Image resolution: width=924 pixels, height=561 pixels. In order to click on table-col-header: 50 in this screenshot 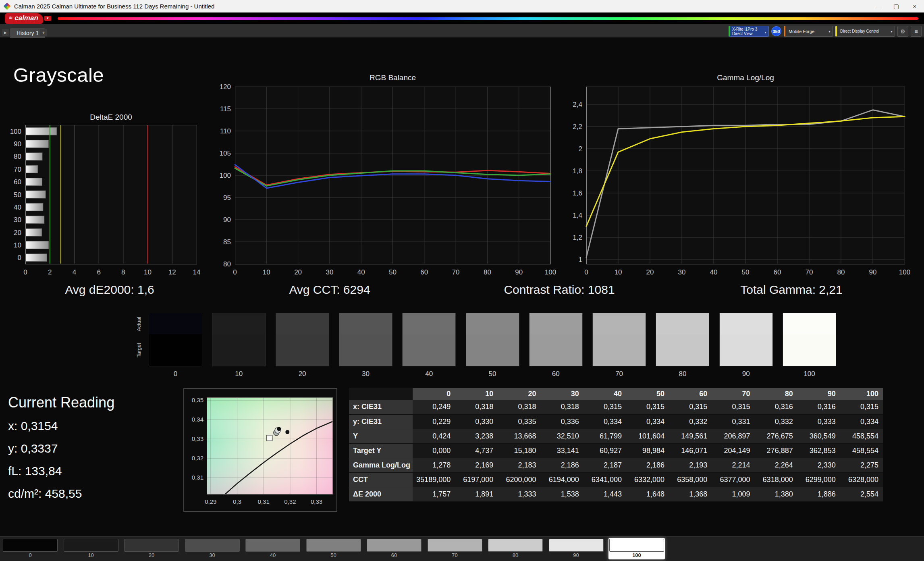, I will do `click(648, 394)`.